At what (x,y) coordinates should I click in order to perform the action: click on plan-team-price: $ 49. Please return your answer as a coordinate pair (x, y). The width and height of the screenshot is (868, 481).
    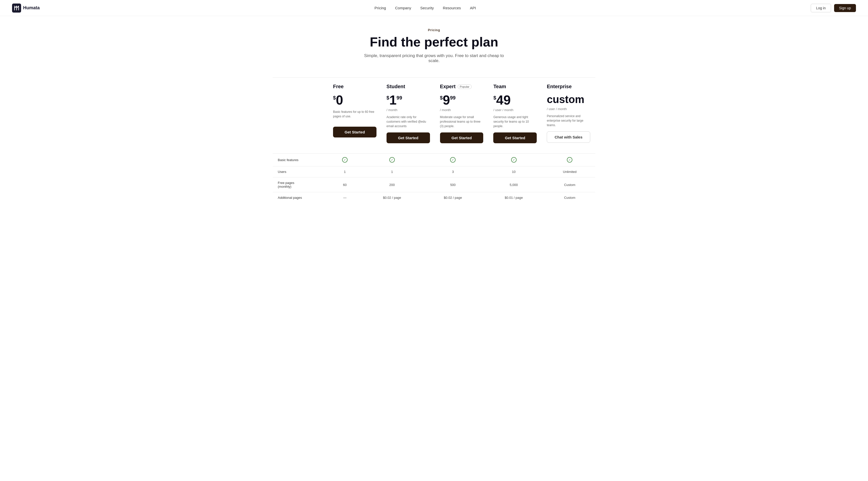
    Looking at the image, I should click on (515, 100).